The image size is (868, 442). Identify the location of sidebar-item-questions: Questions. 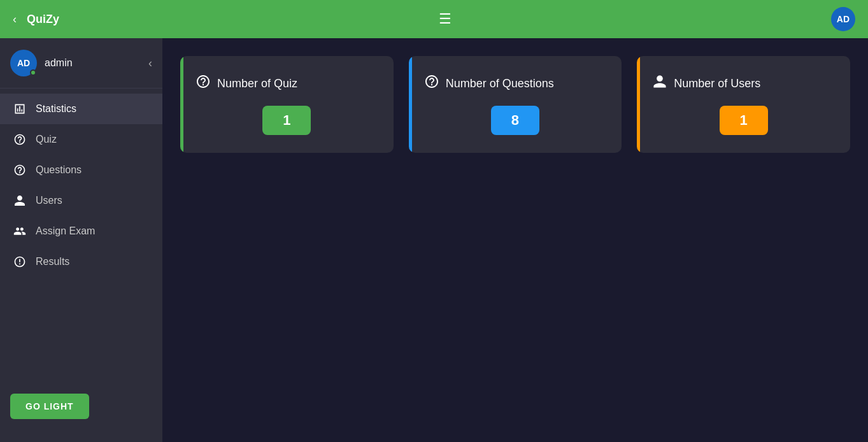
(82, 170).